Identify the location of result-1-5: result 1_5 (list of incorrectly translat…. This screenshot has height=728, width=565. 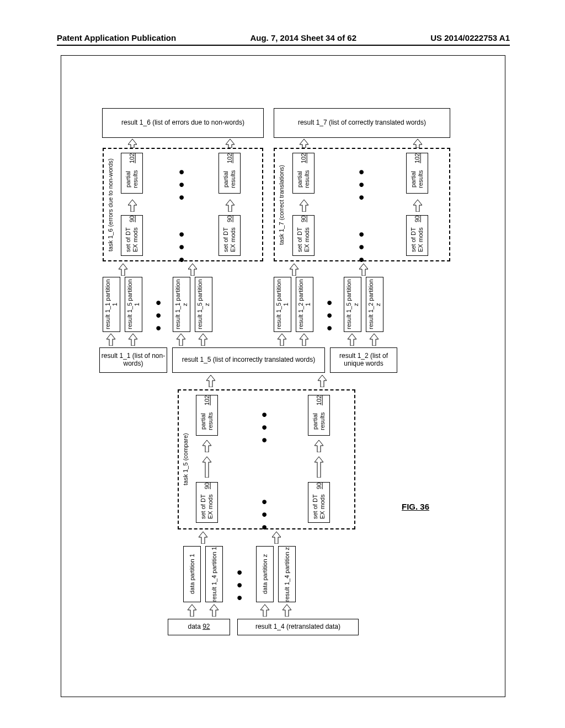
(248, 360).